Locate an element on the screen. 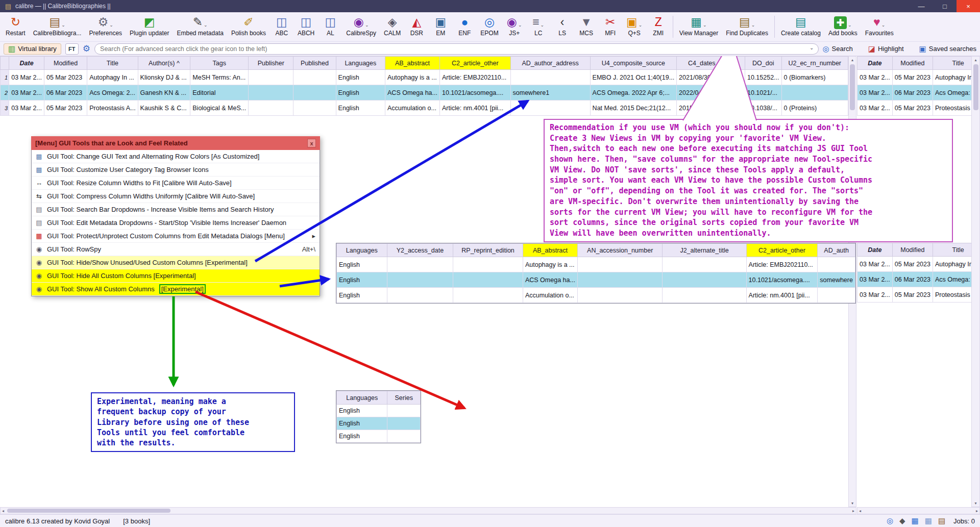  toolbar-button-add-books: ✚⌄Add books is located at coordinates (843, 27).